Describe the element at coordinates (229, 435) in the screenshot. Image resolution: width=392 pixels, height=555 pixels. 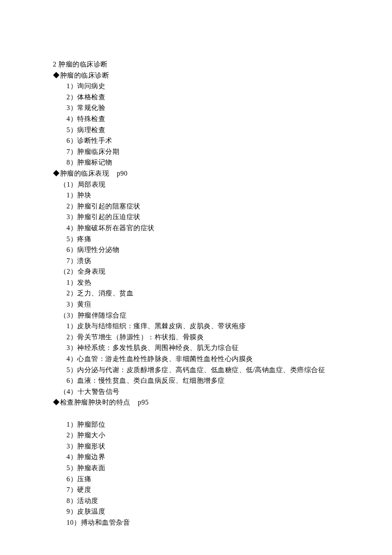
I see `text-line: 2）肿瘤大小` at that location.